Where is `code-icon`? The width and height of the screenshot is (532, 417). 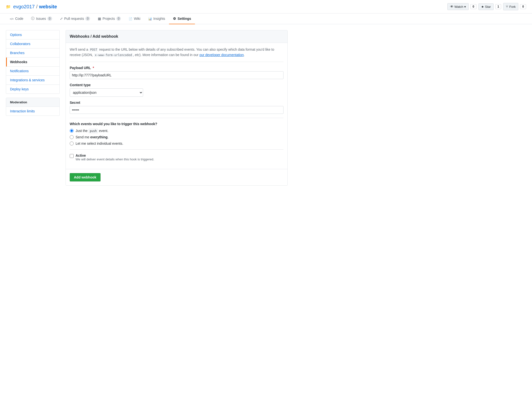
code-icon is located at coordinates (12, 19).